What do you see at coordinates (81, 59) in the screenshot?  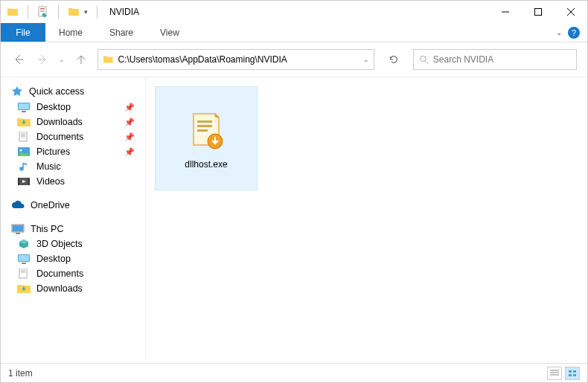 I see `up-button` at bounding box center [81, 59].